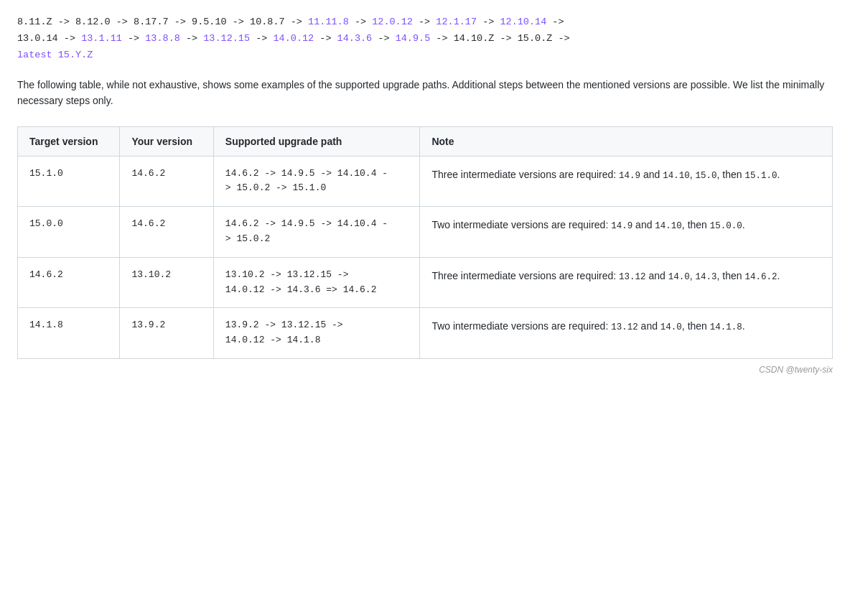 This screenshot has height=616, width=850. I want to click on version-link-131215: 13.12.15, so click(227, 39).